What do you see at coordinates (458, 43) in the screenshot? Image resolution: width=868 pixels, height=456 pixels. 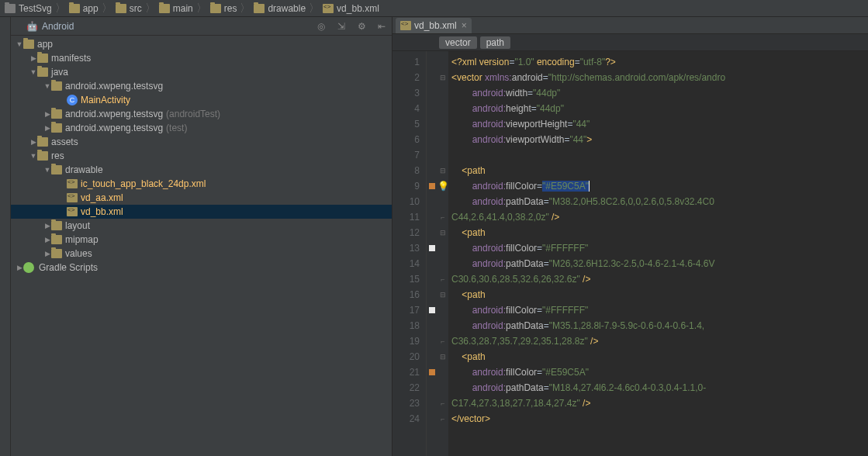 I see `xml-crumb: vector` at bounding box center [458, 43].